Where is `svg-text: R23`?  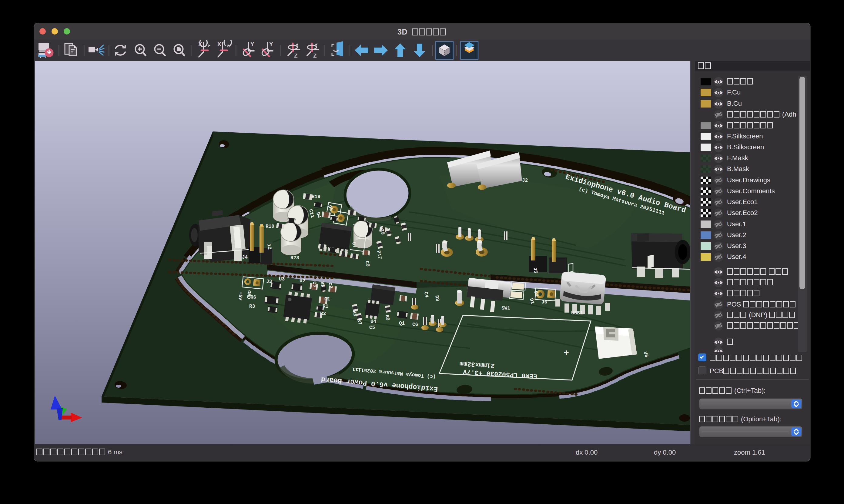 svg-text: R23 is located at coordinates (295, 258).